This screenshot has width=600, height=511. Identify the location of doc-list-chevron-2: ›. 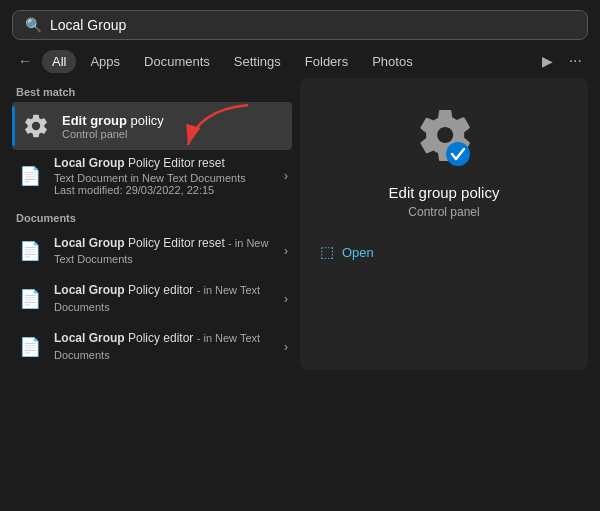
(286, 347).